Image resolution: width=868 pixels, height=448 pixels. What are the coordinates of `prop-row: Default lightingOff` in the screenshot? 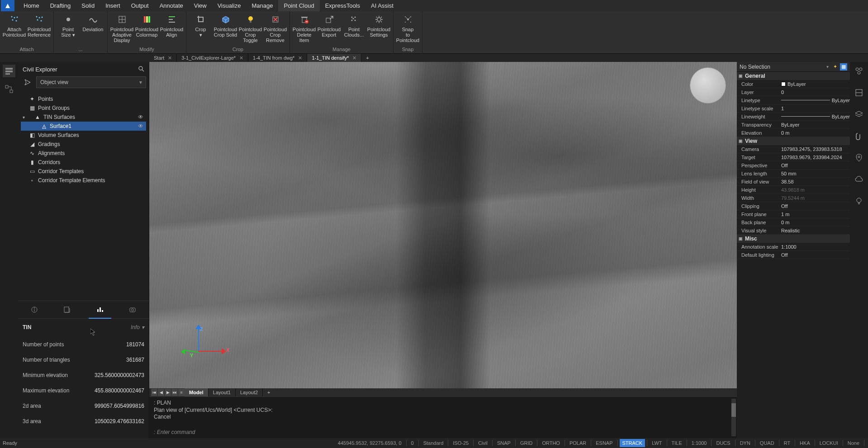 It's located at (793, 255).